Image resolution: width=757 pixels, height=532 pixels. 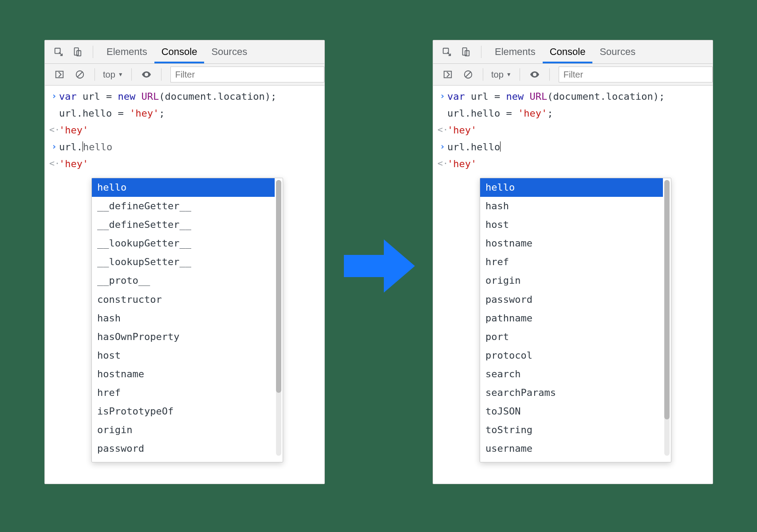 I want to click on autocomplete-item: hasOwnProperty, so click(x=183, y=337).